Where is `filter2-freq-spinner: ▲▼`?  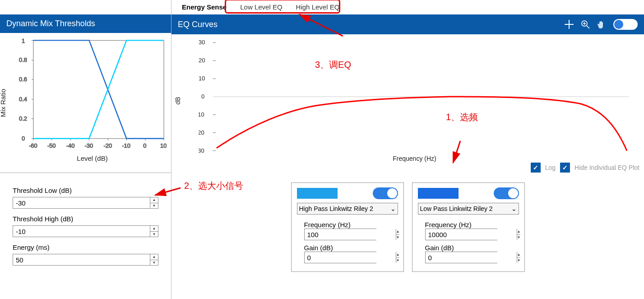 filter2-freq-spinner: ▲▼ is located at coordinates (519, 234).